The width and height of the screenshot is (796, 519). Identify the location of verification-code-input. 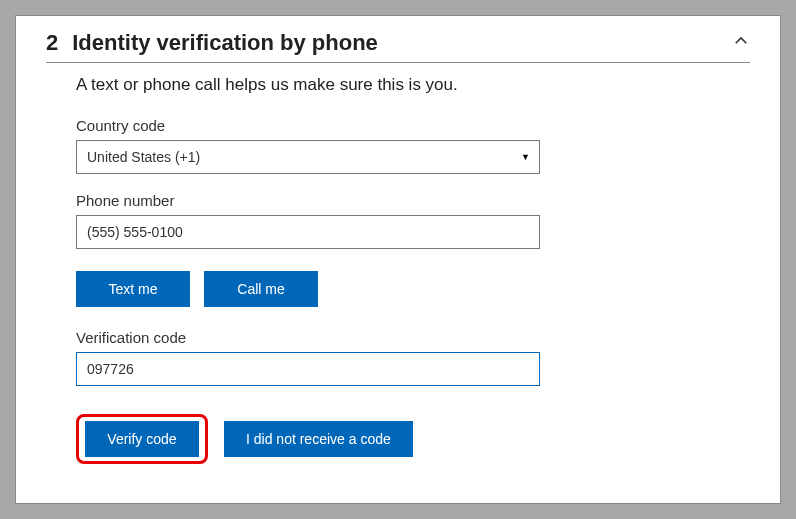
(308, 369).